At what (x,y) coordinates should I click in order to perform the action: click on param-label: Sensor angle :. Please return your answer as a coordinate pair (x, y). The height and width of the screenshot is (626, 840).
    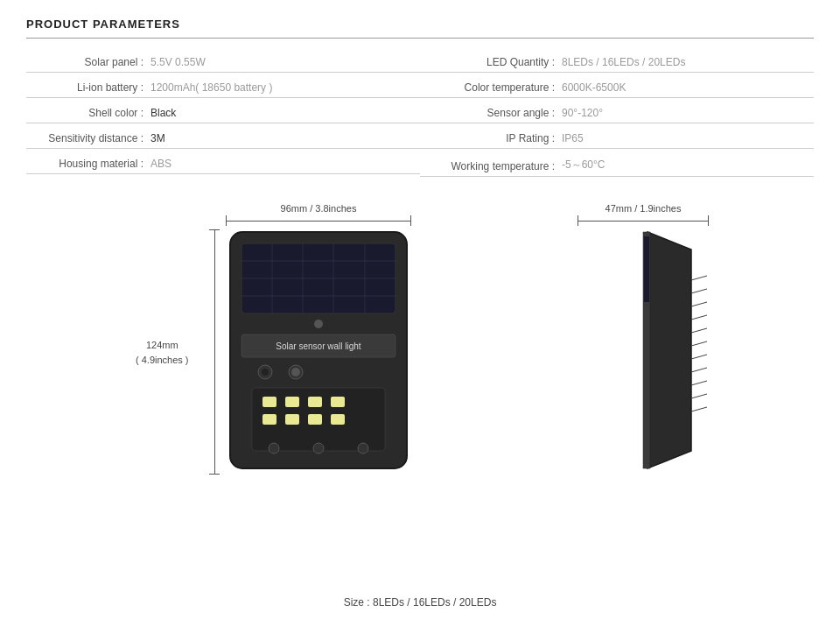
    Looking at the image, I should click on (490, 113).